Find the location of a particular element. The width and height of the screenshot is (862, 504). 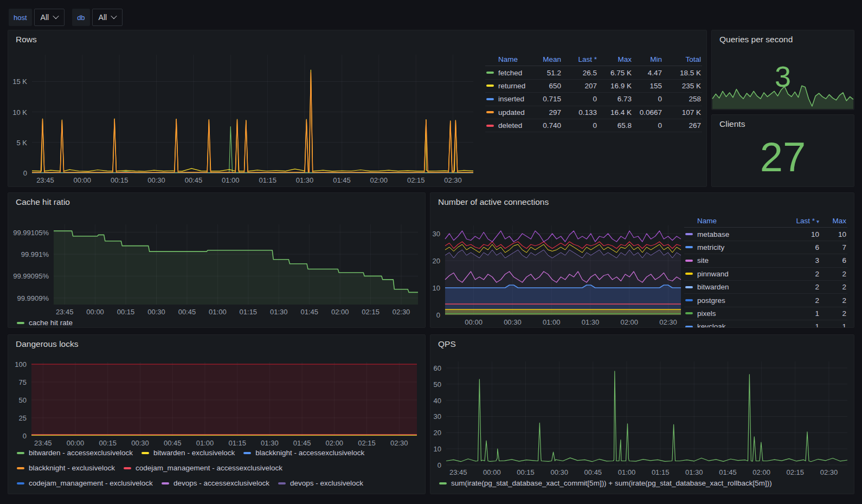

legend-item: cache hit rate is located at coordinates (44, 322).